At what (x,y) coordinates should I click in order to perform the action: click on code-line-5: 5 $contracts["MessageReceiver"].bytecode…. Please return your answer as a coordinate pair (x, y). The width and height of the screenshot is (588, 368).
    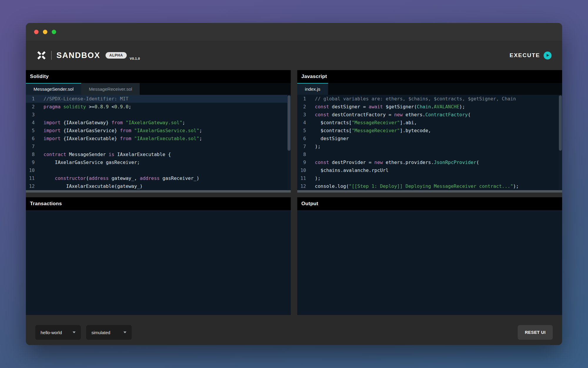
    Looking at the image, I should click on (430, 131).